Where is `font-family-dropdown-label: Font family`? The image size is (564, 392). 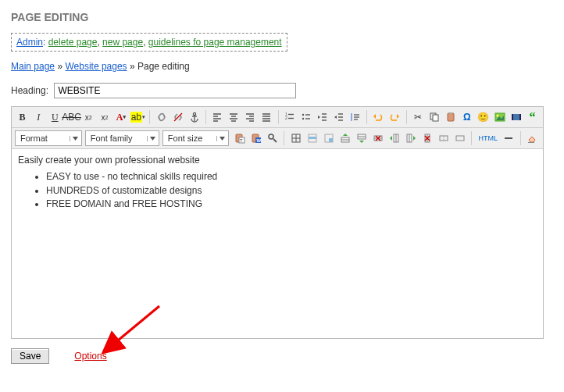
font-family-dropdown-label: Font family is located at coordinates (112, 138).